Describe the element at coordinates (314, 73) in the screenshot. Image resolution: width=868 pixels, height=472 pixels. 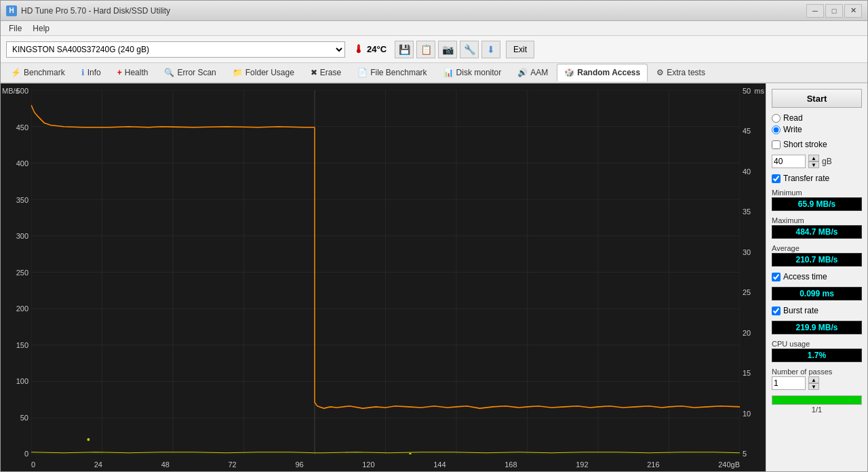
I see `erase-icon: ✖` at that location.